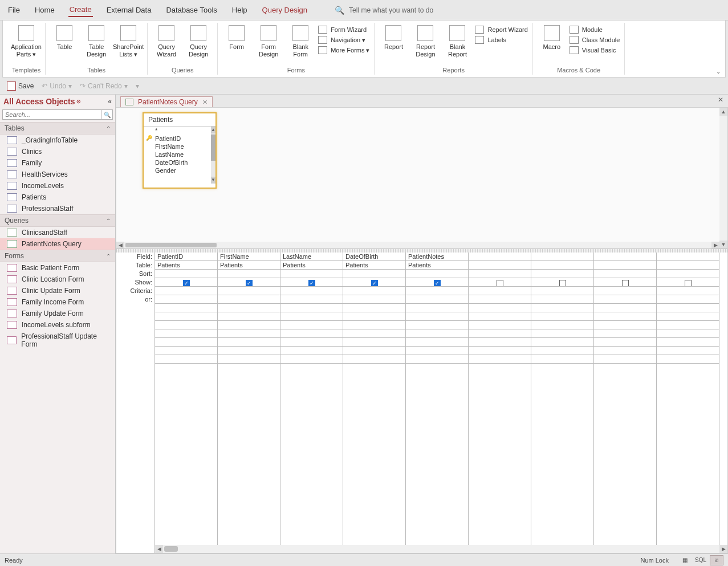  Describe the element at coordinates (57, 86) in the screenshot. I see `undo-button: ↶Undo▾` at that location.